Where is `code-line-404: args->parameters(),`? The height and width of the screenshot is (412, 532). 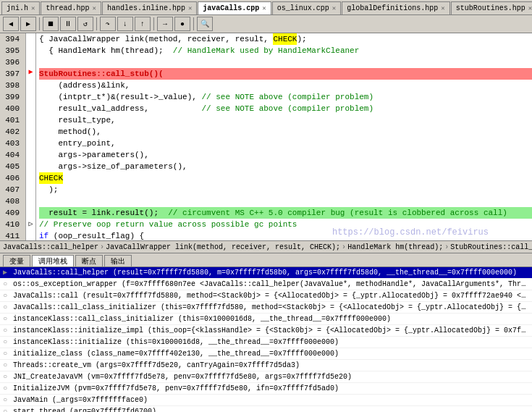 code-line-404: args->parameters(), is located at coordinates (285, 155).